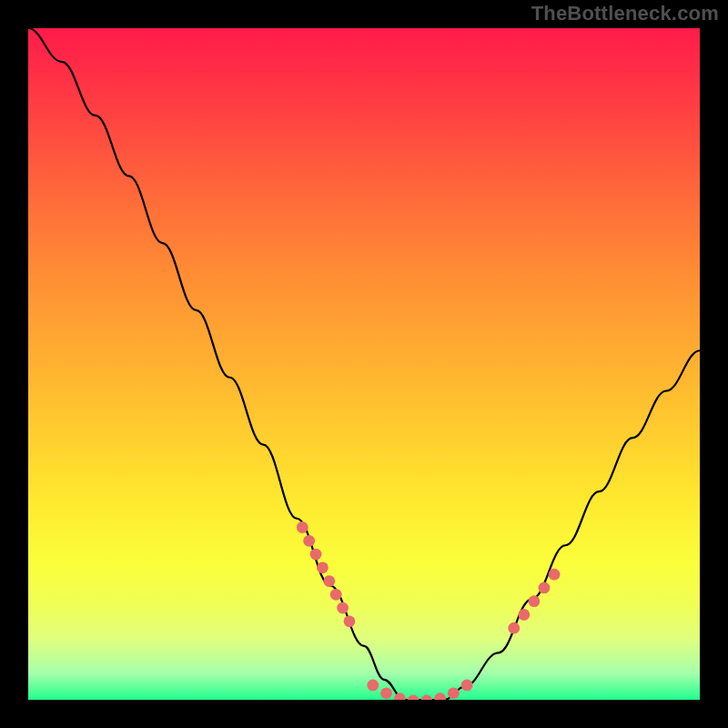 This screenshot has height=728, width=728. I want to click on watermark-text: TheBottleneck.com, so click(625, 14).